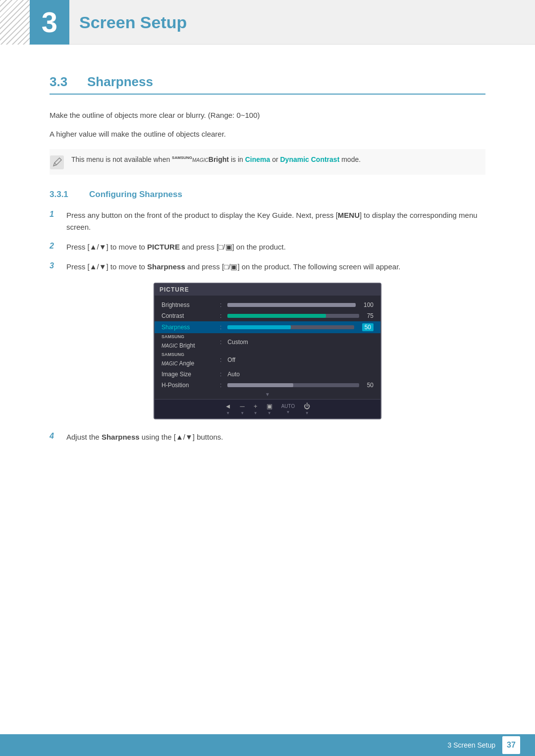 The width and height of the screenshot is (535, 756). Describe the element at coordinates (57, 162) in the screenshot. I see `note-icon` at that location.